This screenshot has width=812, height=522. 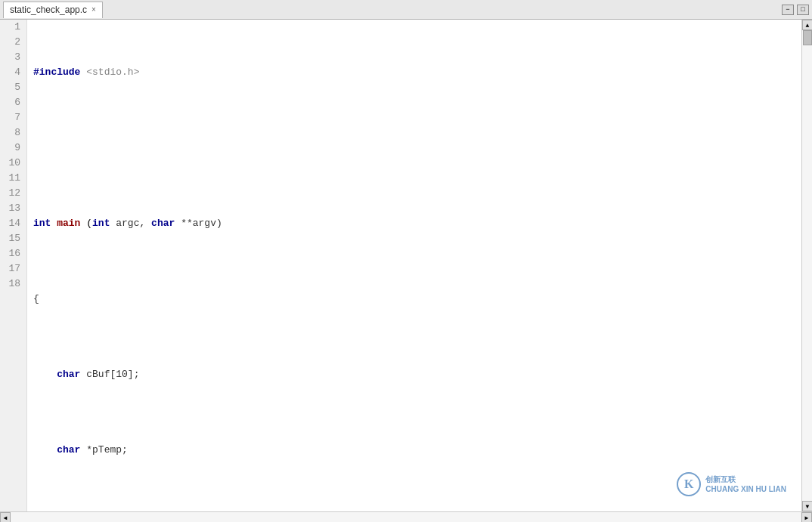 I want to click on line-num-12: 12, so click(x=14, y=193).